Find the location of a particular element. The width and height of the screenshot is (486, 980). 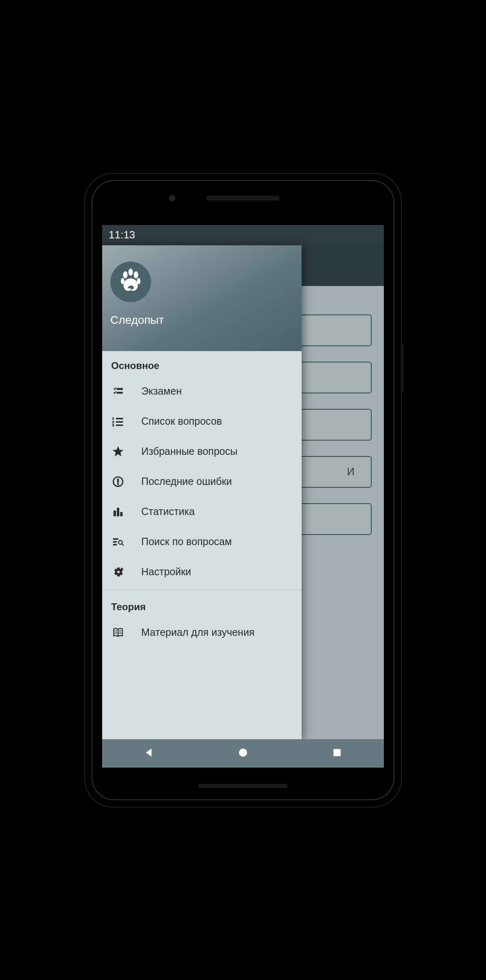

svg-text: 2 is located at coordinates (113, 421).